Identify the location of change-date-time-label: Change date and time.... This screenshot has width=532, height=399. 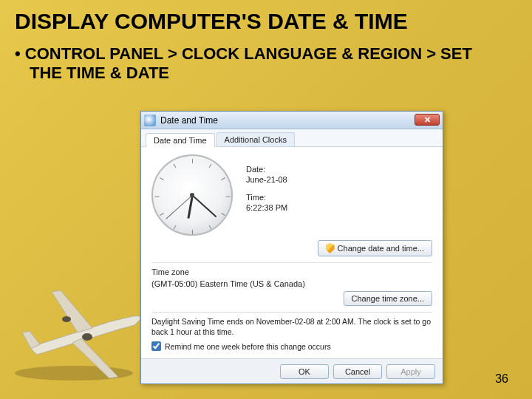
(381, 248).